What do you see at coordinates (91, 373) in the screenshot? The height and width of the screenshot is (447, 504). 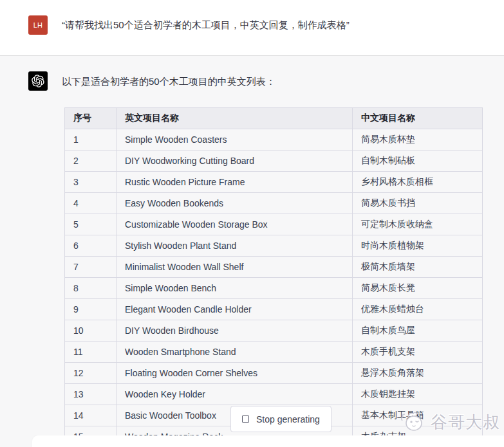 I see `cell-index: 12` at bounding box center [91, 373].